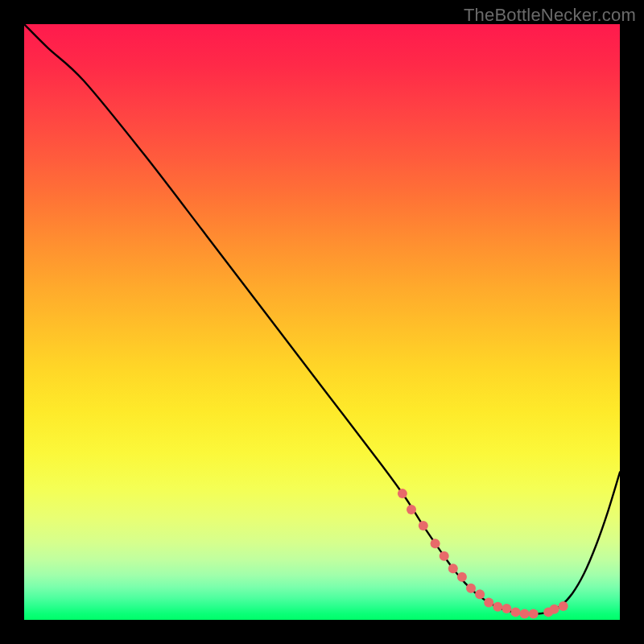  I want to click on curve-markers, so click(483, 554).